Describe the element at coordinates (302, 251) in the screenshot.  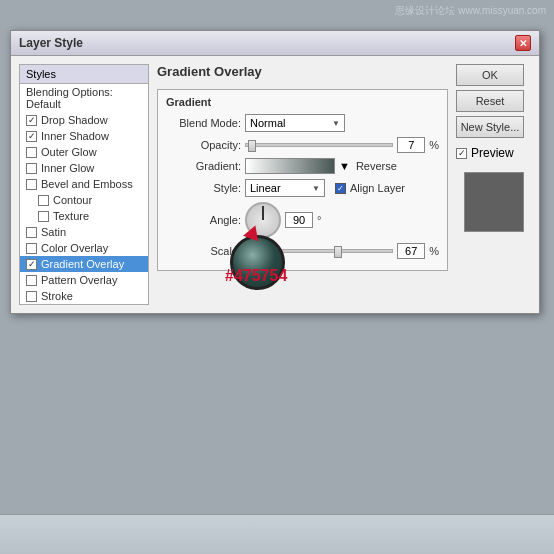
I see `scale-row: Scale: 67 %` at that location.